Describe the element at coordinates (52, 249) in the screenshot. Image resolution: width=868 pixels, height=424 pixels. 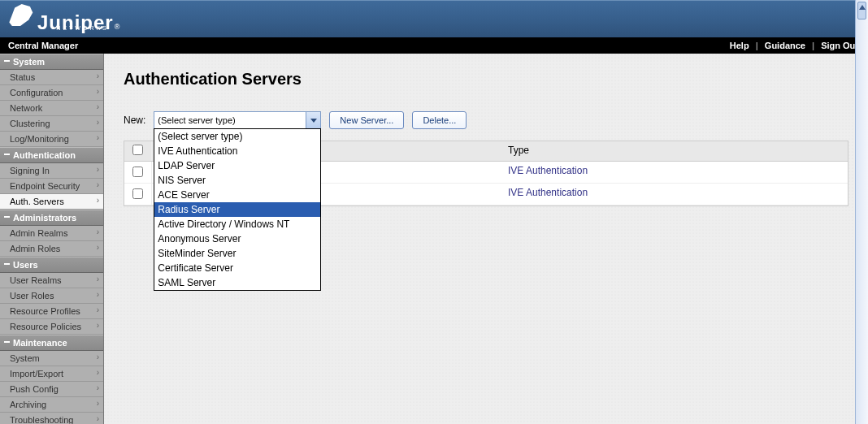
I see `sidebar-item: Admin Roles` at that location.